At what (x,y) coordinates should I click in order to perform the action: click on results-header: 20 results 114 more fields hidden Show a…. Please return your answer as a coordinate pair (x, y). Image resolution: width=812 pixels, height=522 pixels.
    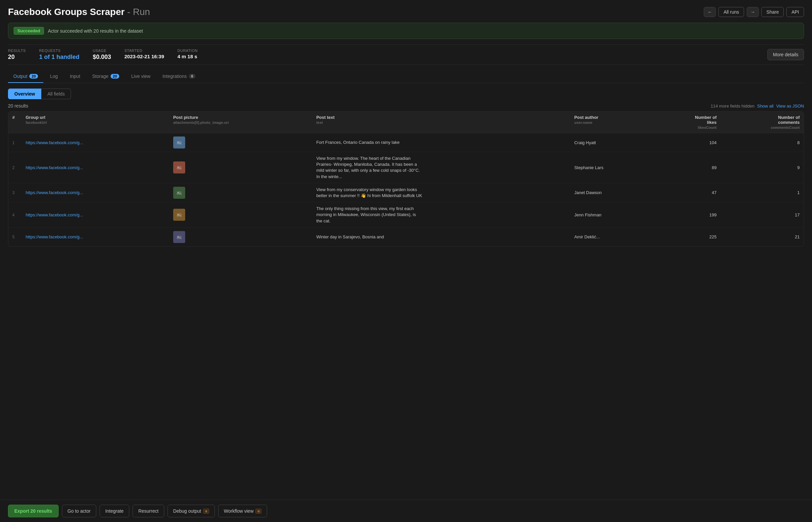
    Looking at the image, I should click on (406, 106).